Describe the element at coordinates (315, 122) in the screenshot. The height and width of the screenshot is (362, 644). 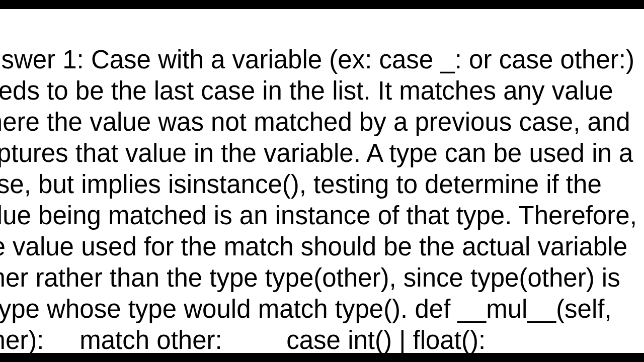
I see `text-line-3: where the value was not matched by a pre…` at that location.